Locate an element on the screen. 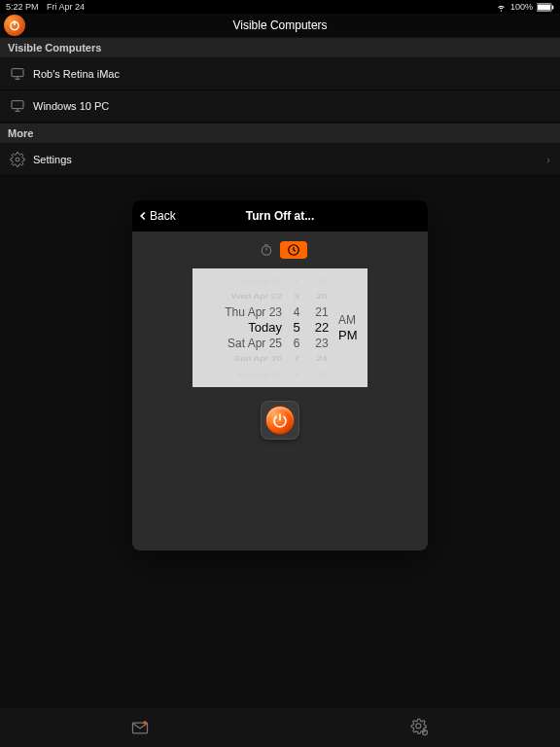 The image size is (560, 747). tab-bar is located at coordinates (280, 728).